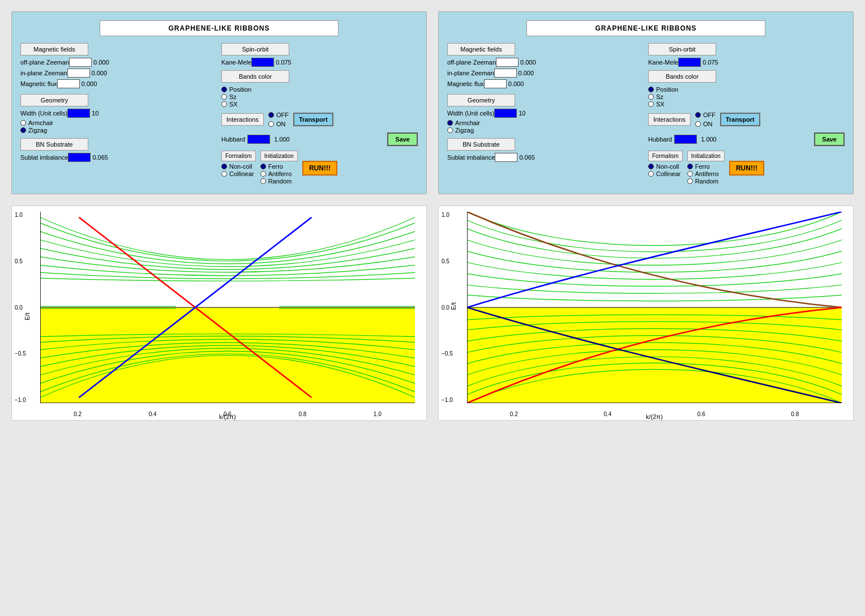  What do you see at coordinates (705, 124) in the screenshot?
I see `on-radio-2: ON` at bounding box center [705, 124].